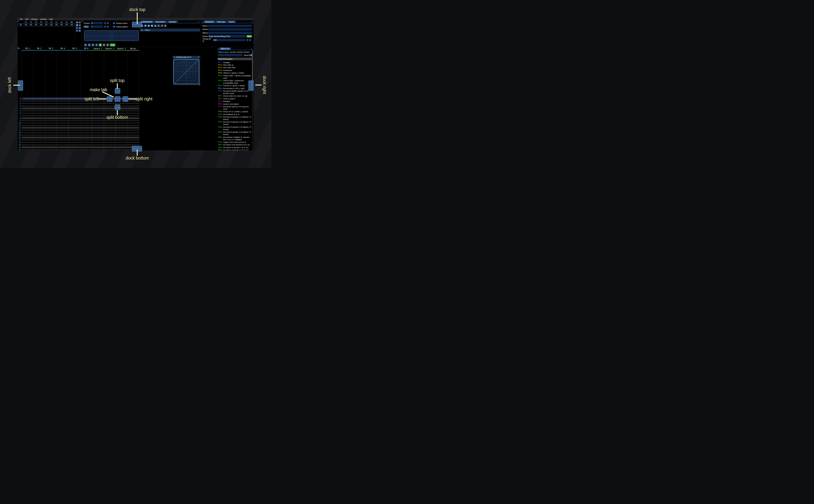 The width and height of the screenshot is (814, 504). I want to click on order-move-down-button, so click(77, 28).